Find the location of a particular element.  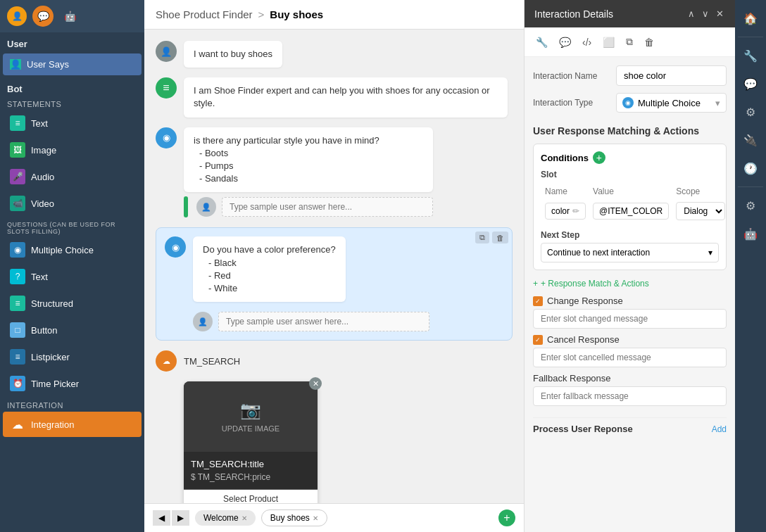

sidebar-item-user-says: 👤 User Says is located at coordinates (72, 65).